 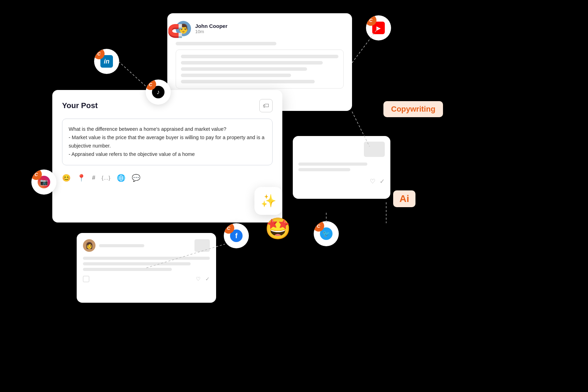 I want to click on instagram-bubble: C 📷, so click(x=44, y=182).